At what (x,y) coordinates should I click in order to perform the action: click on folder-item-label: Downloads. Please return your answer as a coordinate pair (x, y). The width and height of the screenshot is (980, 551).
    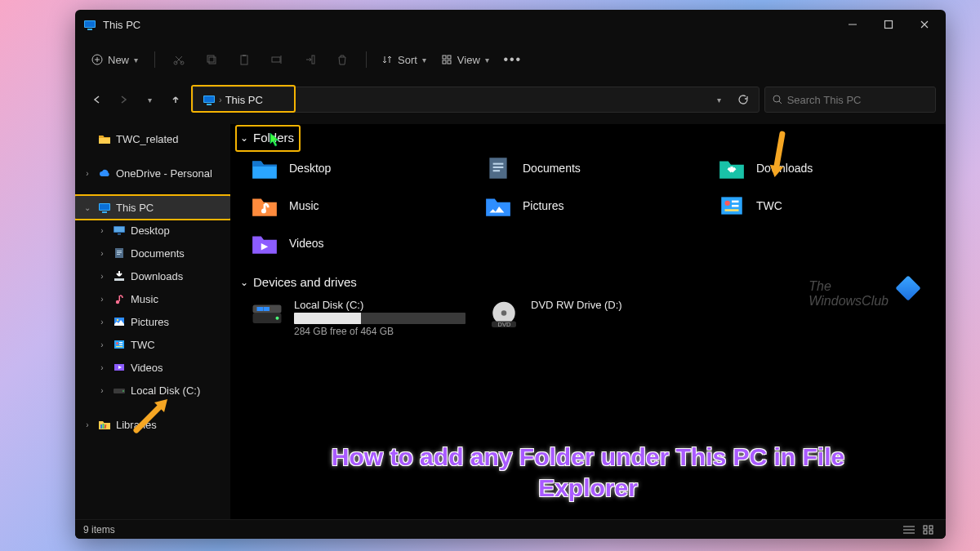
    Looking at the image, I should click on (784, 168).